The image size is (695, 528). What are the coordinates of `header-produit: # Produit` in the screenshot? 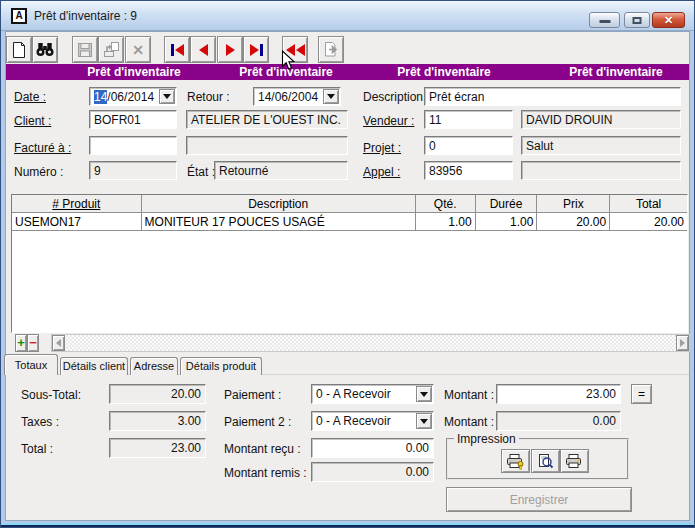 It's located at (77, 204).